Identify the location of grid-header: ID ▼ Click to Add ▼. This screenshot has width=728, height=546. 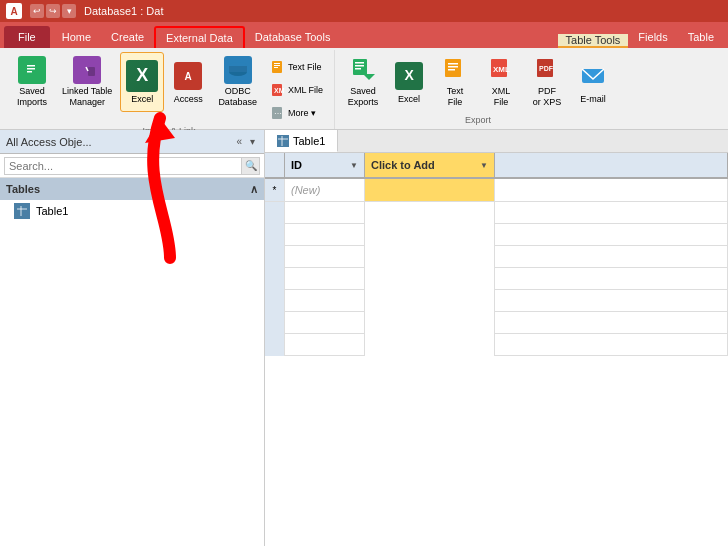
(496, 166).